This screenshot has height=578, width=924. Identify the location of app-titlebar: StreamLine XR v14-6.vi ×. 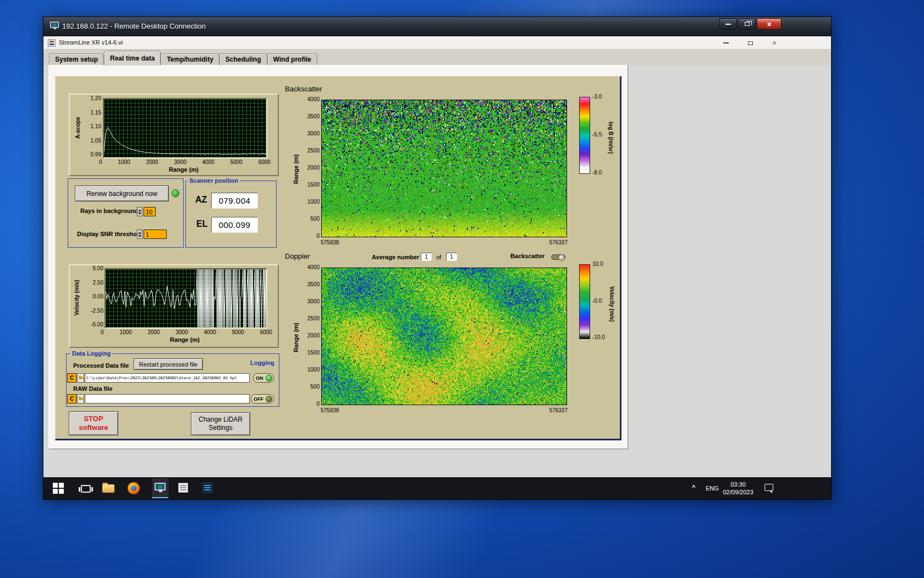
(437, 43).